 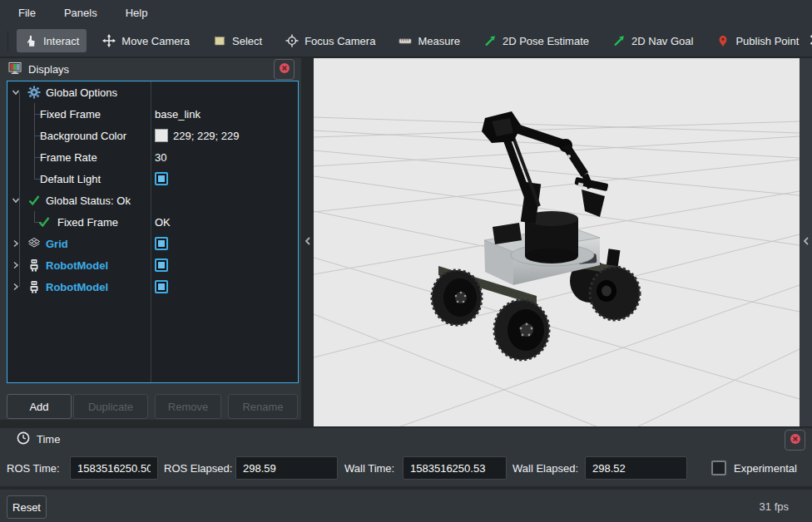 I want to click on tree-row-background-color: Background Color 229; 229; 229, so click(x=153, y=135).